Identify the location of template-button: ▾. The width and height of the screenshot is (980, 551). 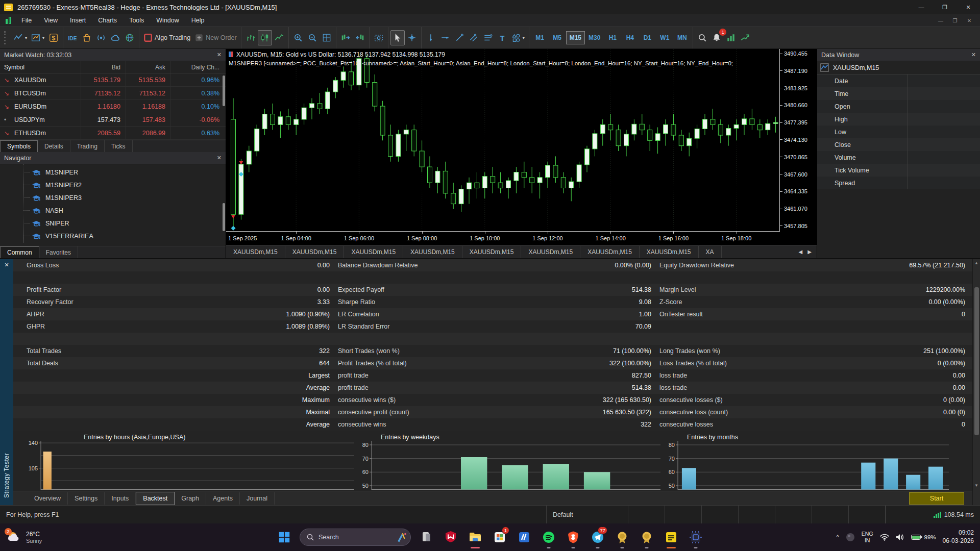
(38, 38).